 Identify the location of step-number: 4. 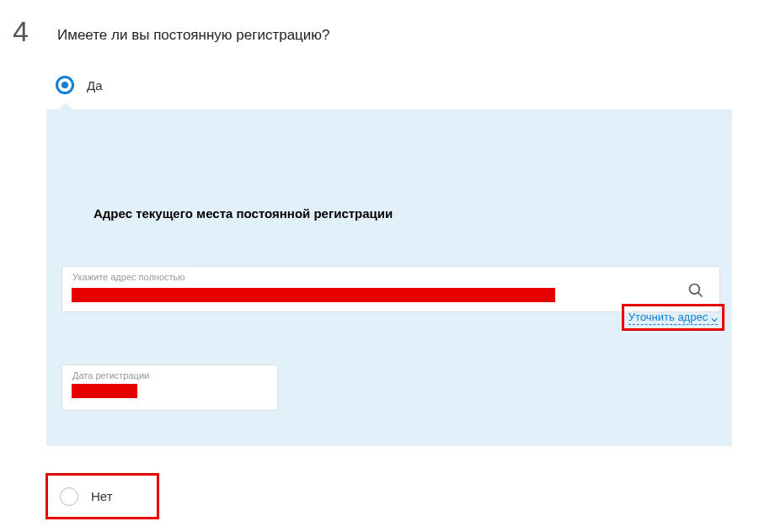
(20, 32).